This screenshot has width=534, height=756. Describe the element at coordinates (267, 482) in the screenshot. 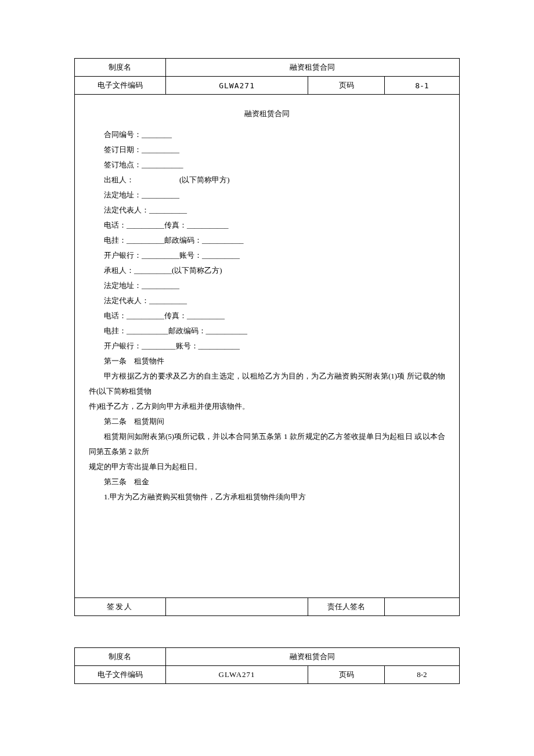

I see `article-3-heading: 第三条 租金` at that location.